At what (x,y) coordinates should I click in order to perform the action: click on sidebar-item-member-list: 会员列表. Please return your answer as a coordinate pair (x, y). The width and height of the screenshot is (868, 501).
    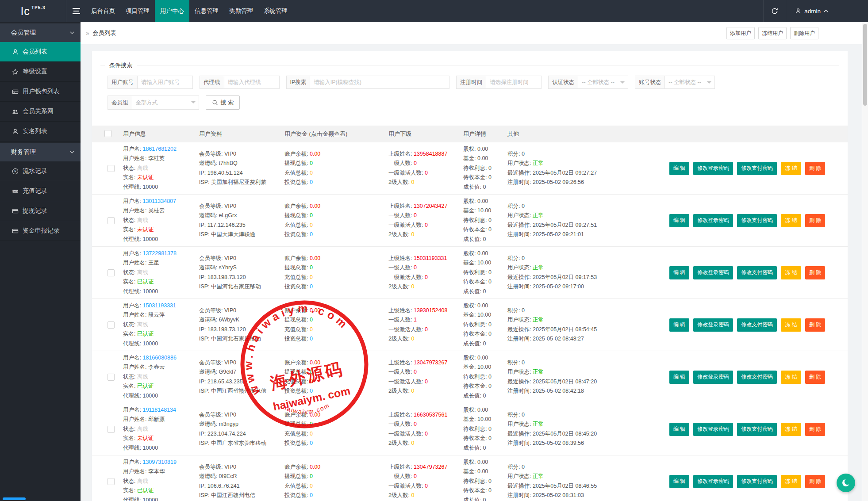
    Looking at the image, I should click on (40, 52).